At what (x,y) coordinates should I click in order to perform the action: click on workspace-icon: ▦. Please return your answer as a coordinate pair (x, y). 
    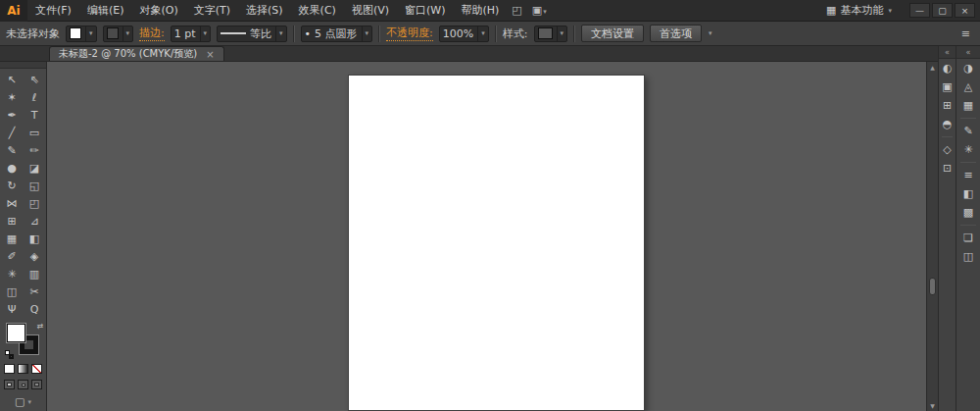
    Looking at the image, I should click on (831, 10).